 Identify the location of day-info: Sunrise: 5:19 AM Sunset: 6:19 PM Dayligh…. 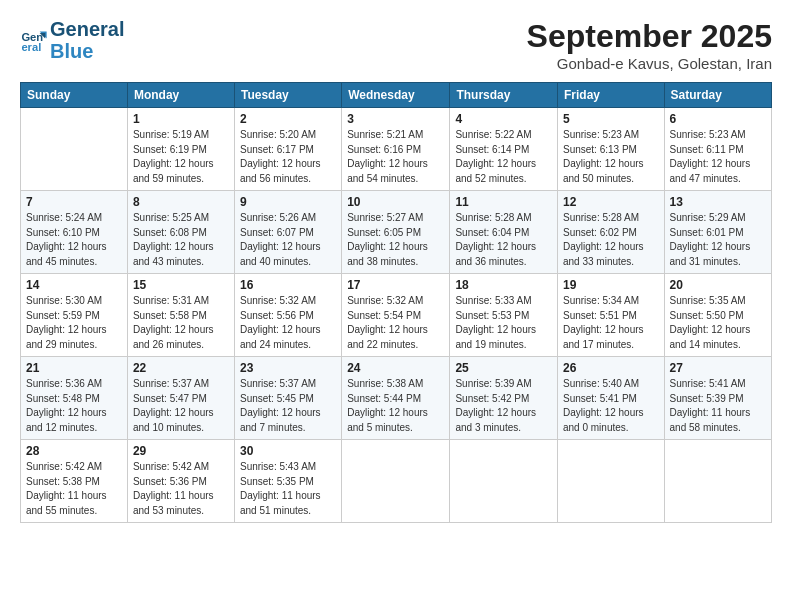
(181, 157).